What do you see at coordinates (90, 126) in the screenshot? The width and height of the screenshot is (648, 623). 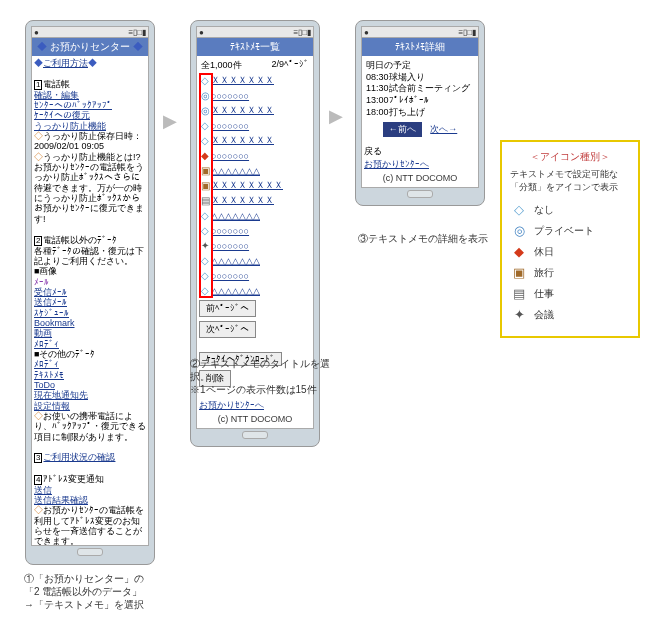 I see `link-ukkari: うっかり防止機能` at bounding box center [90, 126].